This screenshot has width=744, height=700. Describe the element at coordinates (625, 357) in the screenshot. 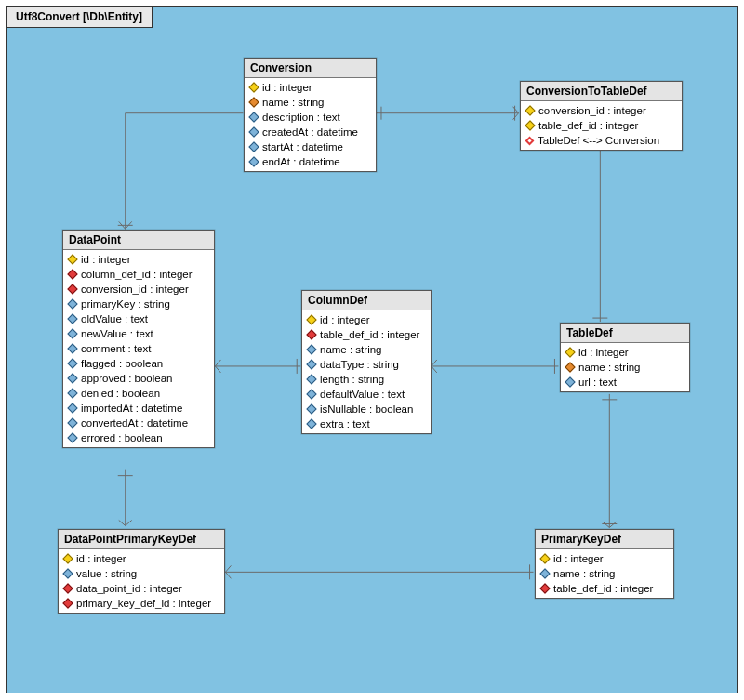

I see `entity-tabledef: TableDef id : integername : stringurl : …` at that location.